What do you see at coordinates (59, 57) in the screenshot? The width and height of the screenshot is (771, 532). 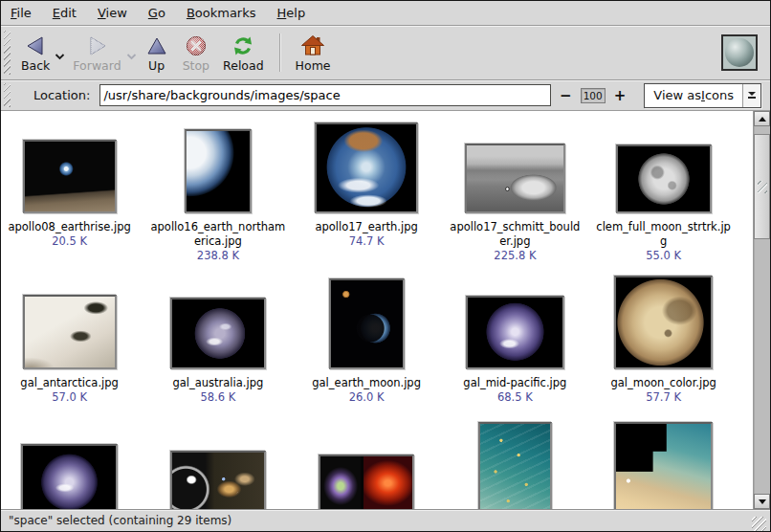 I see `back-history-dropdown-icon` at bounding box center [59, 57].